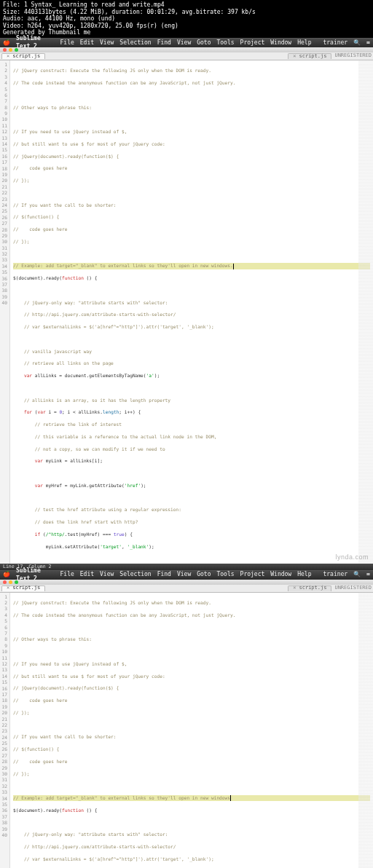 This screenshot has height=868, width=373. Describe the element at coordinates (186, 12) in the screenshot. I see `file-info-size: Size: 4403131bytes (4.22 MiB), duration:…` at that location.